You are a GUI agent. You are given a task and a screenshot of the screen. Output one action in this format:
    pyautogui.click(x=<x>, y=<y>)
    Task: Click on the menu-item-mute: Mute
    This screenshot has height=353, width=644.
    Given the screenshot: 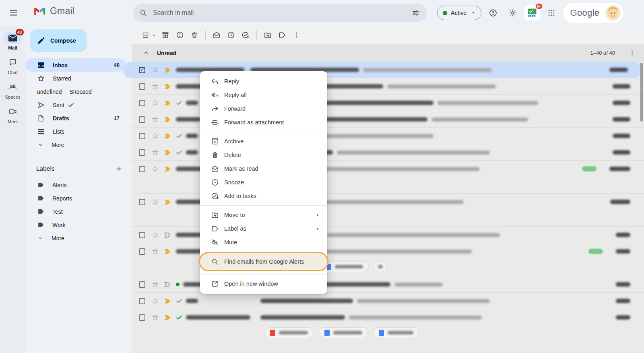 What is the action you would take?
    pyautogui.click(x=264, y=242)
    